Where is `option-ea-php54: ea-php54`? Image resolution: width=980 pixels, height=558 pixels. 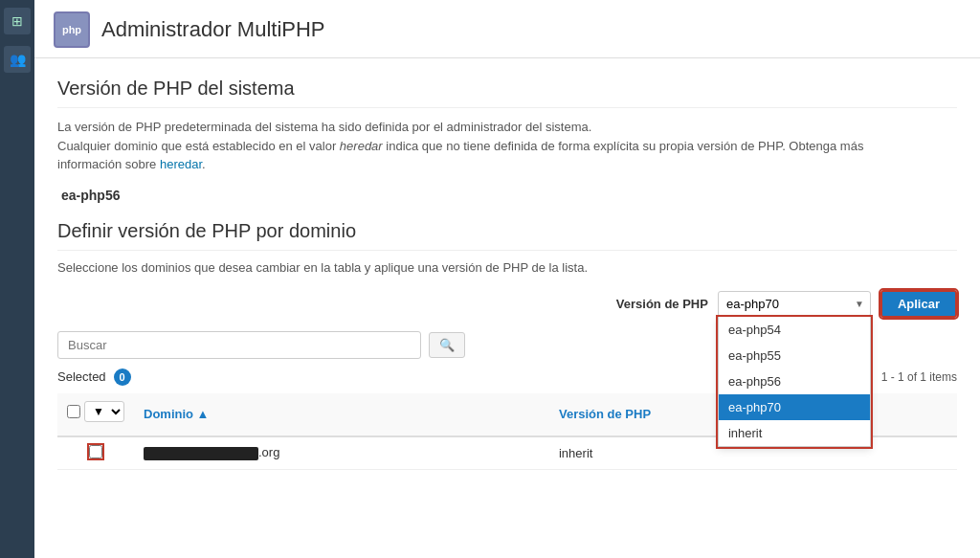
option-ea-php54: ea-php54 is located at coordinates (794, 329).